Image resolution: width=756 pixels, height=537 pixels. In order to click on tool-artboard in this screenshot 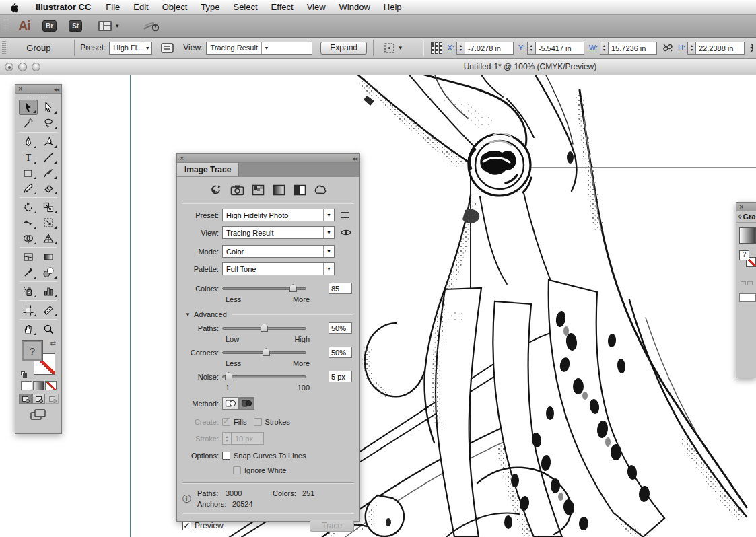, I will do `click(28, 310)`.